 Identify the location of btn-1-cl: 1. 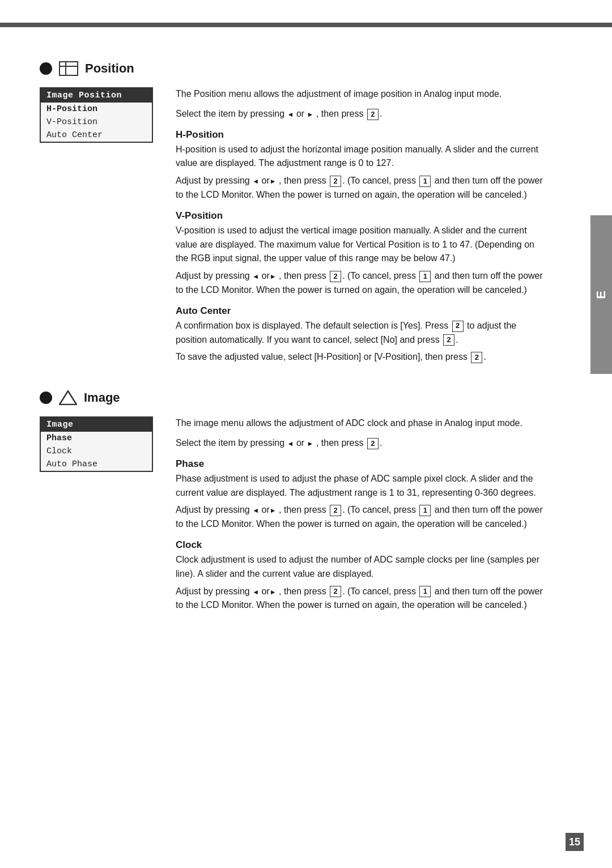
(425, 592).